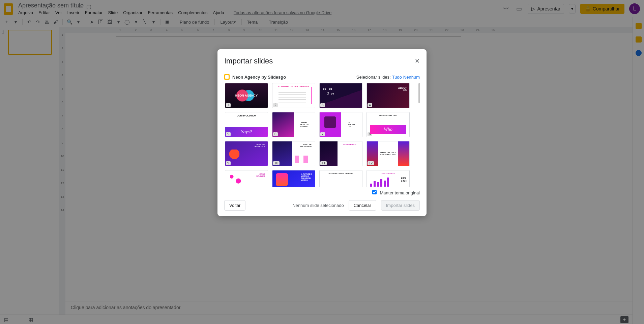 This screenshot has height=324, width=644. Describe the element at coordinates (275, 134) in the screenshot. I see `slide-index: 6` at that location.